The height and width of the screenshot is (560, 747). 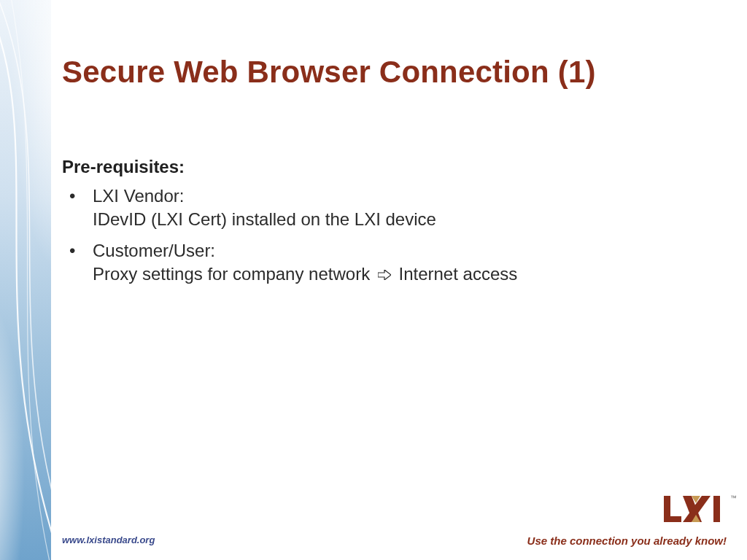 I want to click on list-item: Customer/User: Proxy settings for compan…, so click(x=361, y=264).